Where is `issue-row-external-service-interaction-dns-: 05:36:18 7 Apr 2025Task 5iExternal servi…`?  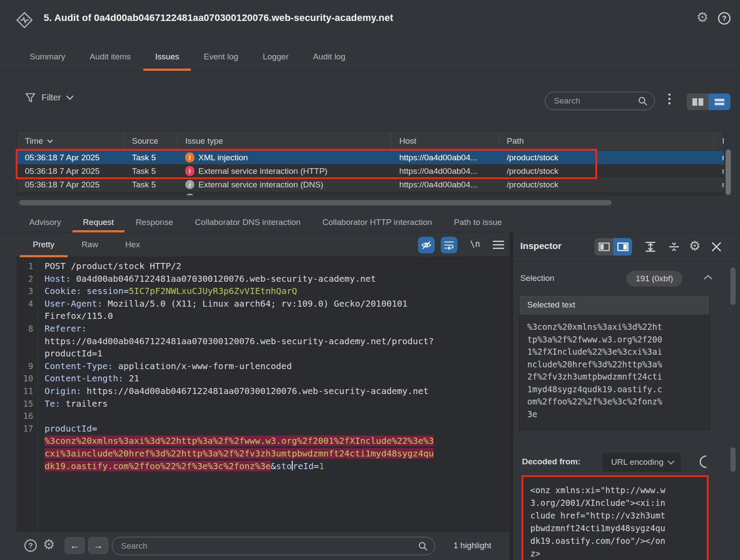 issue-row-external-service-interaction-dns-: 05:36:18 7 Apr 2025Task 5iExternal servi… is located at coordinates (370, 184).